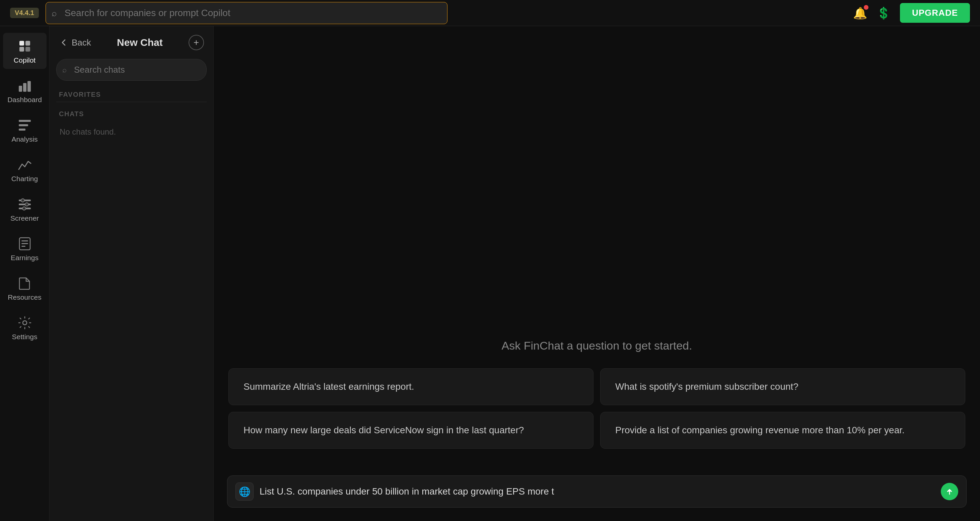 The width and height of the screenshot is (980, 521). Describe the element at coordinates (24, 60) in the screenshot. I see `sidebar-item-label-copilot: Copilot` at that location.